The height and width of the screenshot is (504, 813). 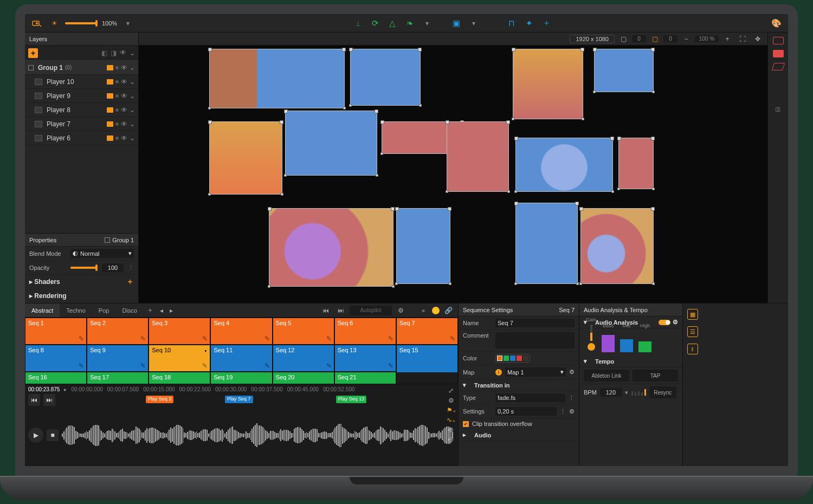 What do you see at coordinates (365, 358) in the screenshot?
I see `seq-cell: Seq 13✎` at bounding box center [365, 358].